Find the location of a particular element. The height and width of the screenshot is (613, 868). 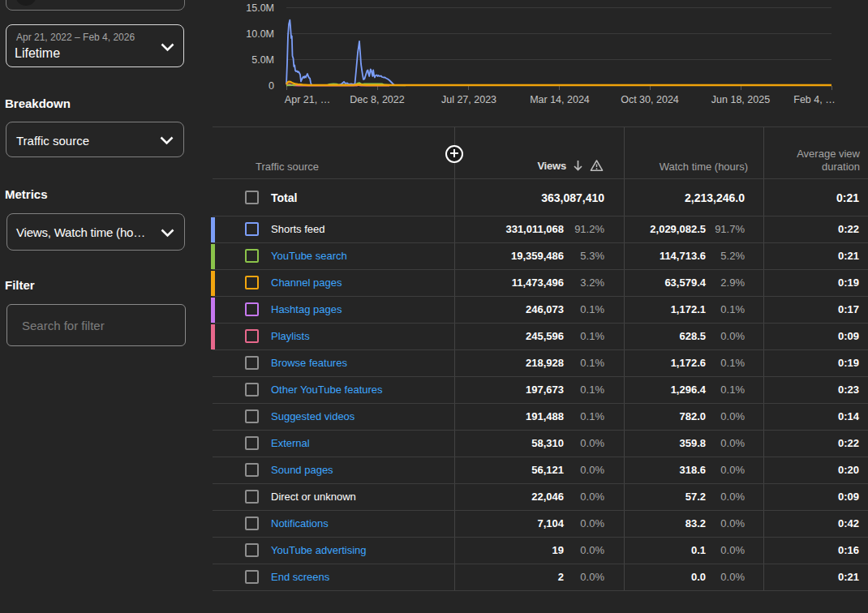

svg-text: Jul 27, 2023 is located at coordinates (469, 100).